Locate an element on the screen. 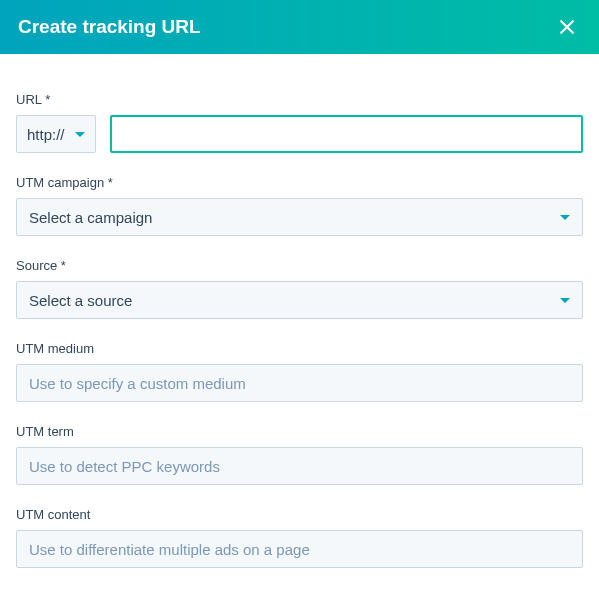  source-placeholder: Select a source is located at coordinates (80, 300).